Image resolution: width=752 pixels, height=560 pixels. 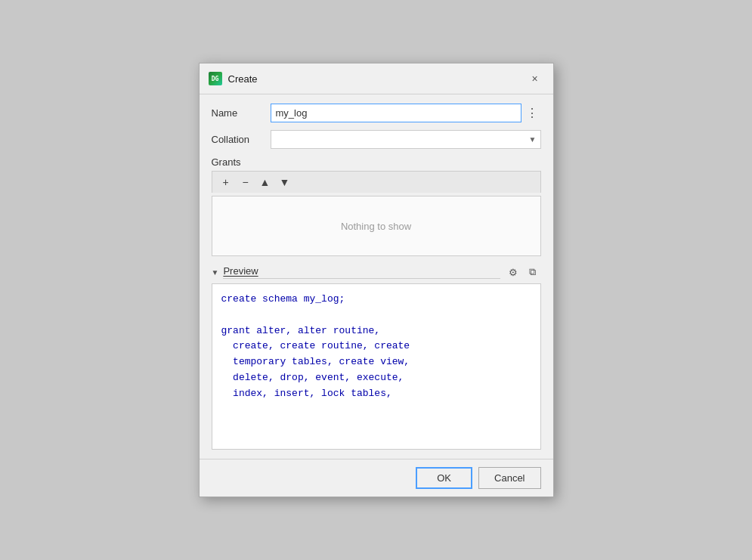 I want to click on name-input, so click(x=396, y=113).